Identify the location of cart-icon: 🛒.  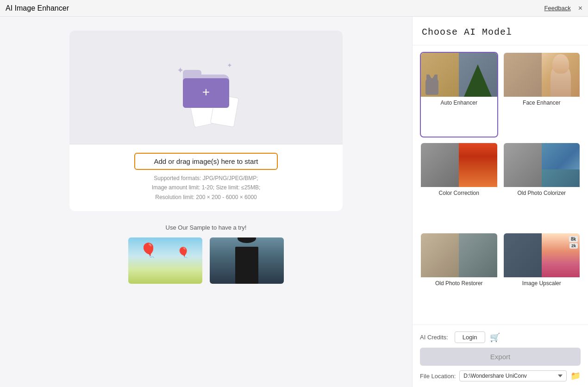
(495, 337).